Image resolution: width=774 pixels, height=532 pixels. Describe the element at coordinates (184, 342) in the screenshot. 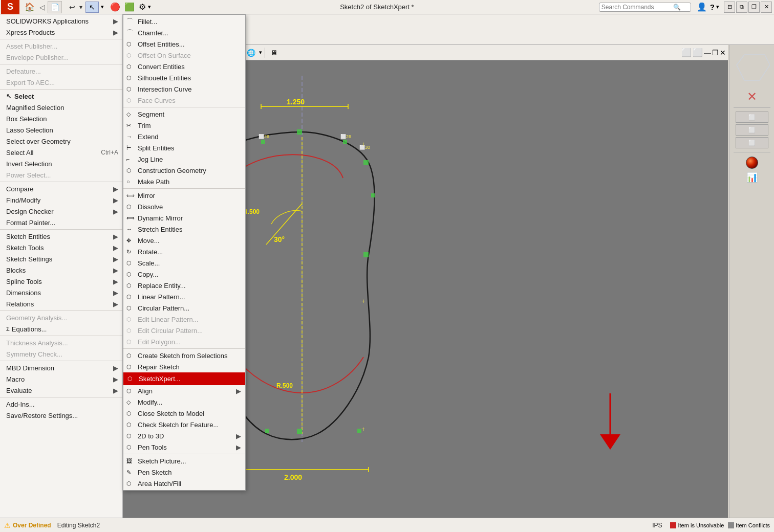

I see `edit-polygon-item: ⬡ Edit Polygon...` at that location.